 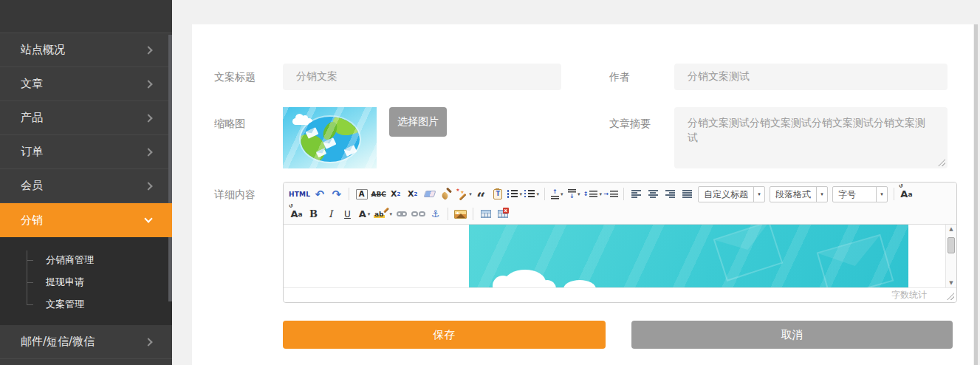 I want to click on sidebar-scrollbar-thumb, so click(x=170, y=168).